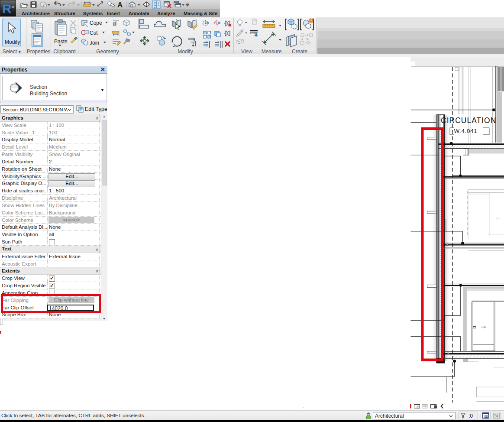 The width and height of the screenshot is (504, 422). I want to click on svg-text: Cope, so click(96, 23).